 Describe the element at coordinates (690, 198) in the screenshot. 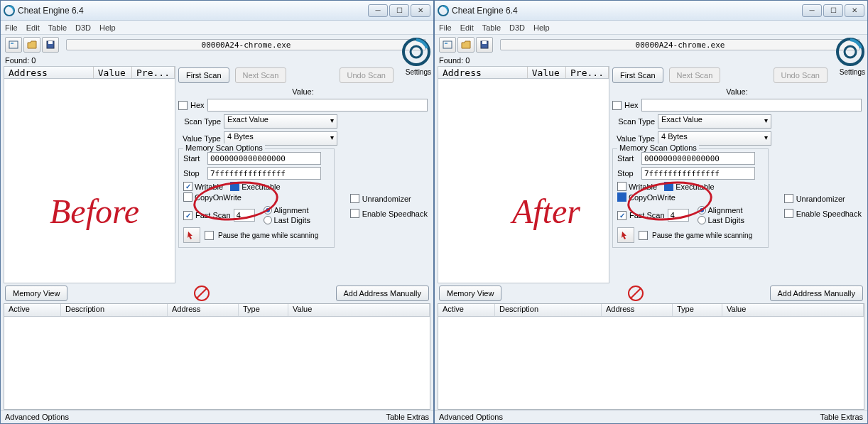

I see `memory-scan-options-group: Memory Scan Options Start Stop Writable …` at that location.